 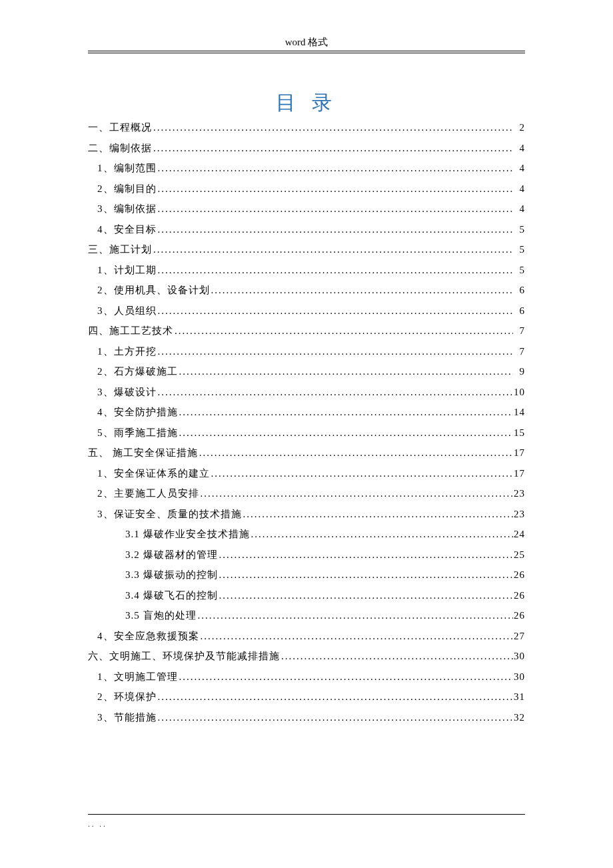 What do you see at coordinates (306, 697) in the screenshot?
I see `toc-row: 2、环境保护31` at bounding box center [306, 697].